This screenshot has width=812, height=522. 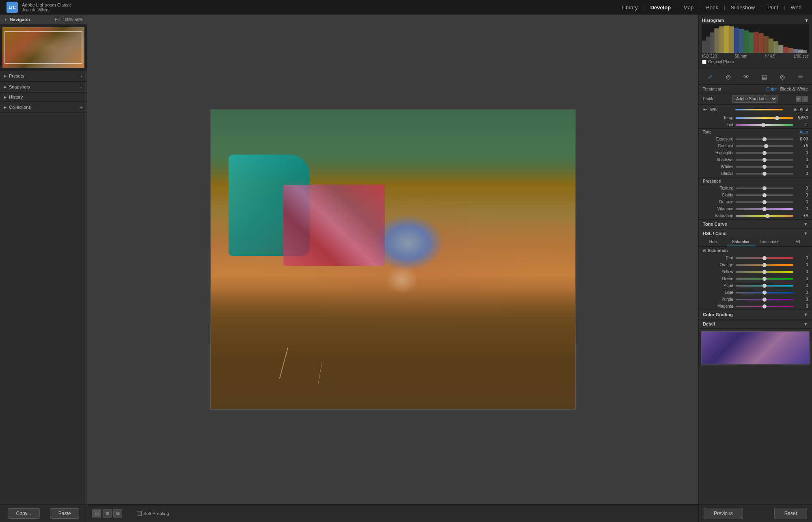 What do you see at coordinates (755, 125) in the screenshot?
I see `tint-row: Tint -1` at bounding box center [755, 125].